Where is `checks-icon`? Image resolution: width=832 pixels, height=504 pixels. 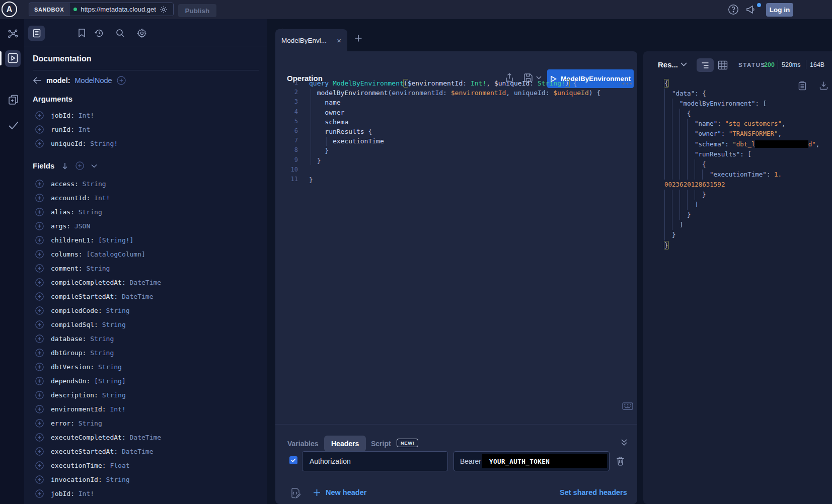 checks-icon is located at coordinates (14, 125).